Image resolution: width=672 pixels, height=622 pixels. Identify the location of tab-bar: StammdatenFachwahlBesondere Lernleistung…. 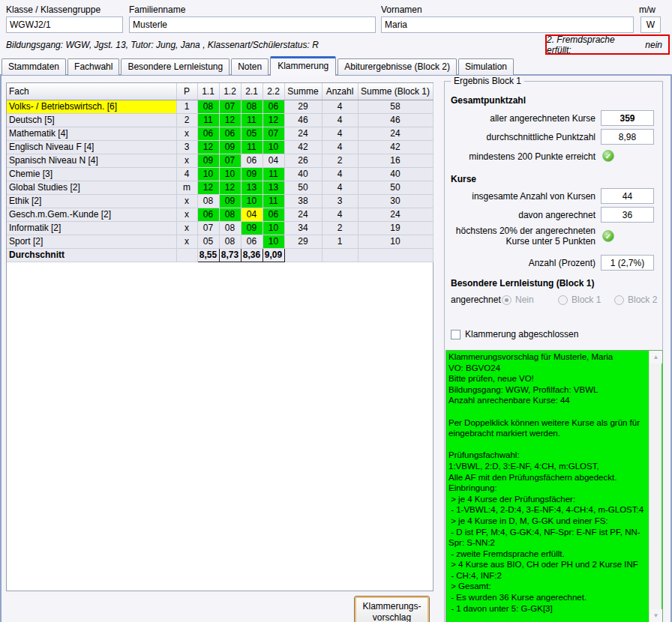
(258, 66).